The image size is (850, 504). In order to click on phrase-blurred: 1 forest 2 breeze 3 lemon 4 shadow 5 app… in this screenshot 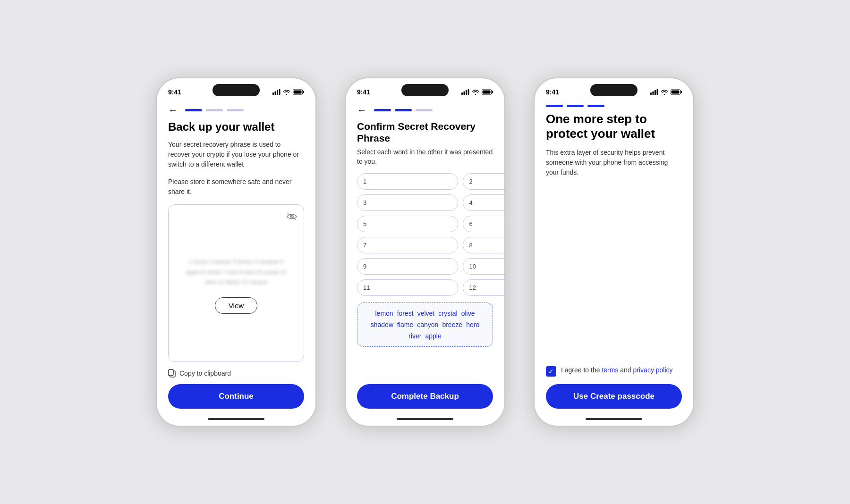, I will do `click(236, 273)`.